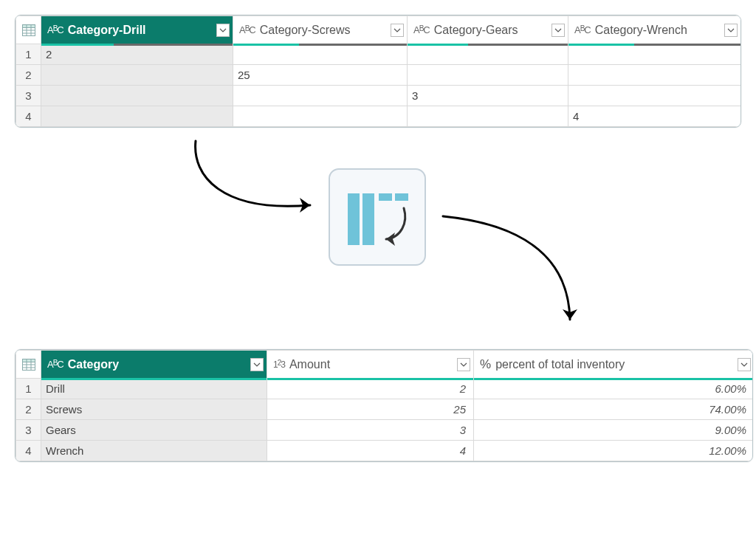 This screenshot has width=756, height=544. What do you see at coordinates (320, 30) in the screenshot?
I see `column-header-category-screws: ABC Category-Screws` at bounding box center [320, 30].